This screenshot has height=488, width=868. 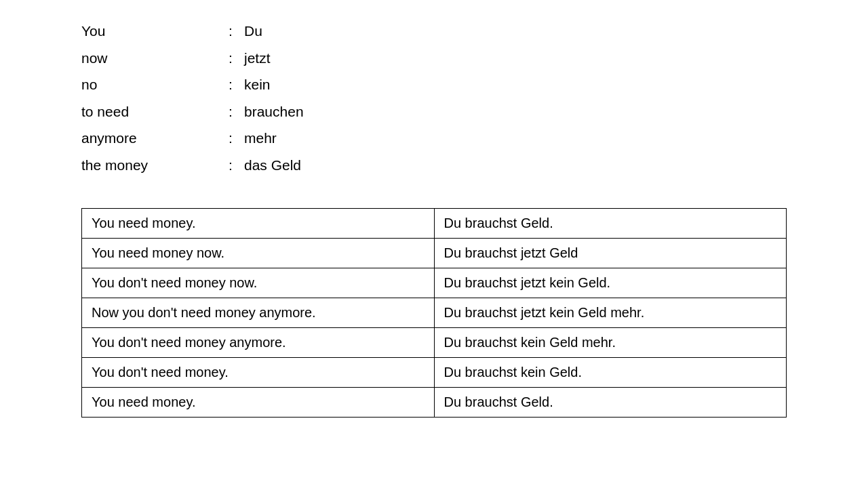 I want to click on vocab-german: kein, so click(x=258, y=85).